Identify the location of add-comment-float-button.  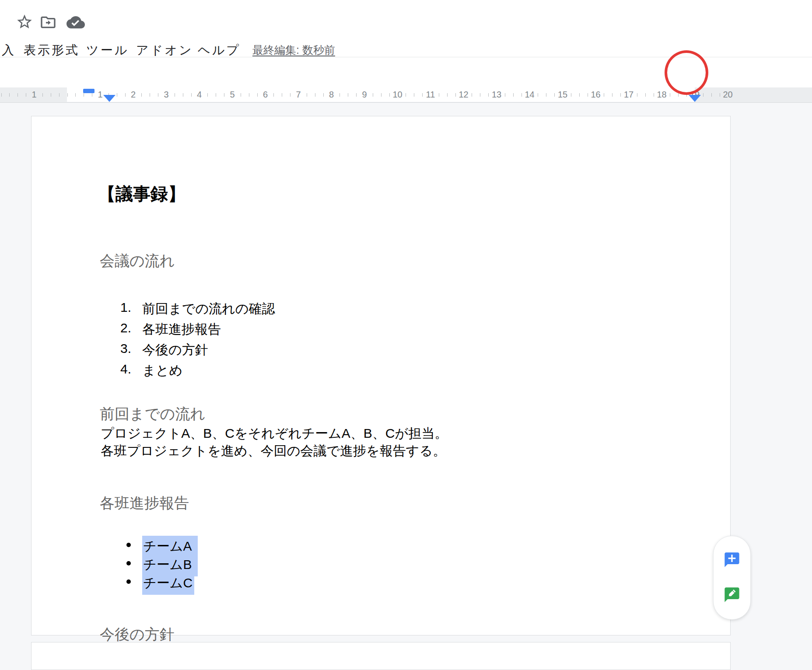
(732, 560).